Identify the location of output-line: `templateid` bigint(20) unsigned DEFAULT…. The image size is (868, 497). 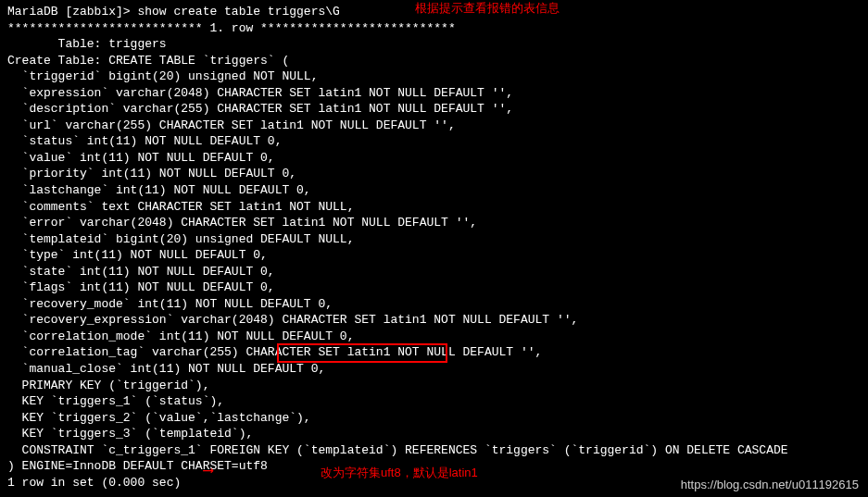
(434, 240).